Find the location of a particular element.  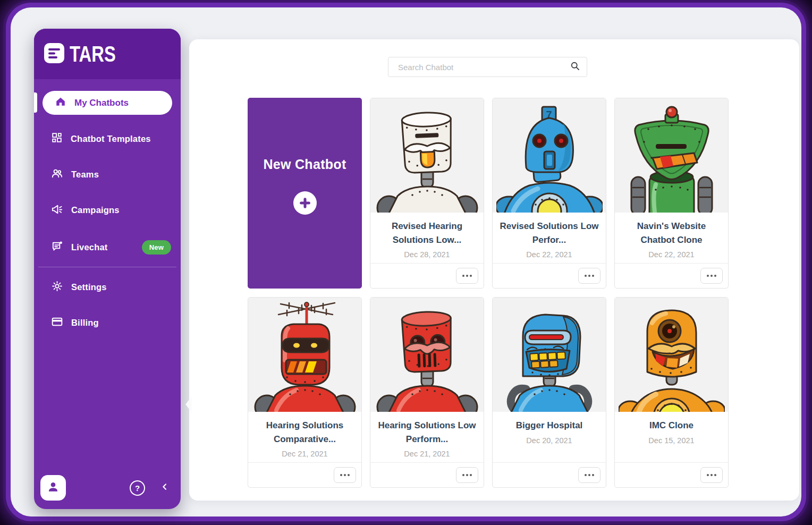

logo-text: TARS is located at coordinates (92, 54).